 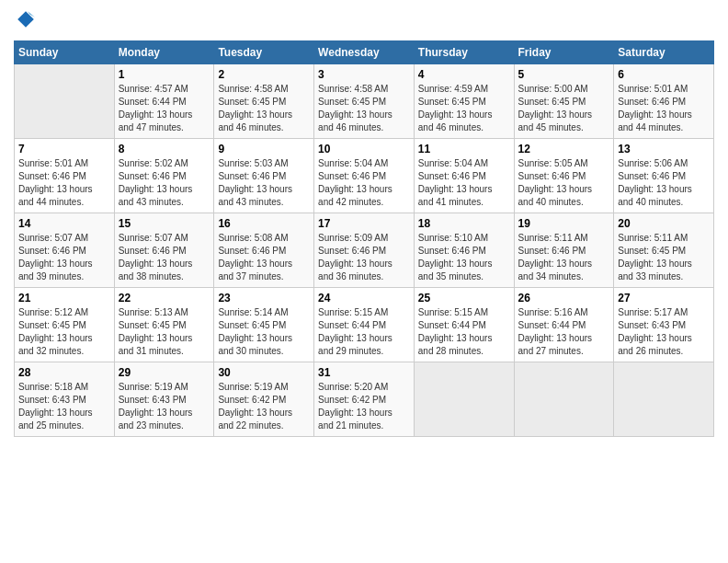 I want to click on calendar-cell: 11Sunrise: 5:04 AM Sunset: 6:46 PM Dayli…, so click(x=463, y=177).